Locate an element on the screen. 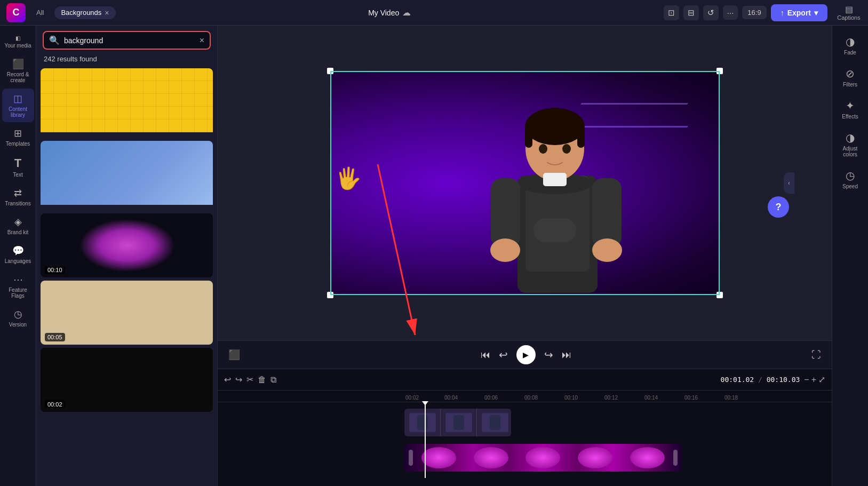  brand-icon: ◈ is located at coordinates (18, 222).